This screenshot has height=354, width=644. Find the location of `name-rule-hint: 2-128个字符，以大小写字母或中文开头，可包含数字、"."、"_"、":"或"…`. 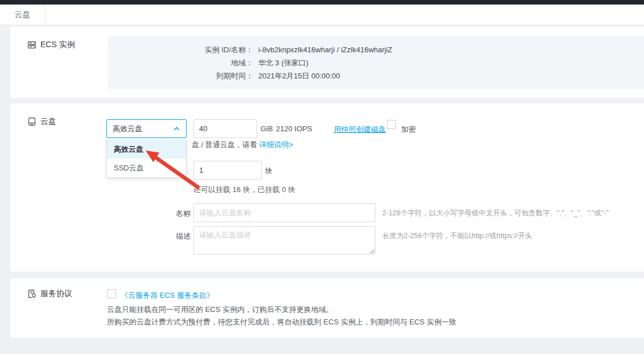

name-rule-hint: 2-128个字符，以大小写字母或中文开头，可包含数字、"."、"_"、":"或"… is located at coordinates (496, 214).